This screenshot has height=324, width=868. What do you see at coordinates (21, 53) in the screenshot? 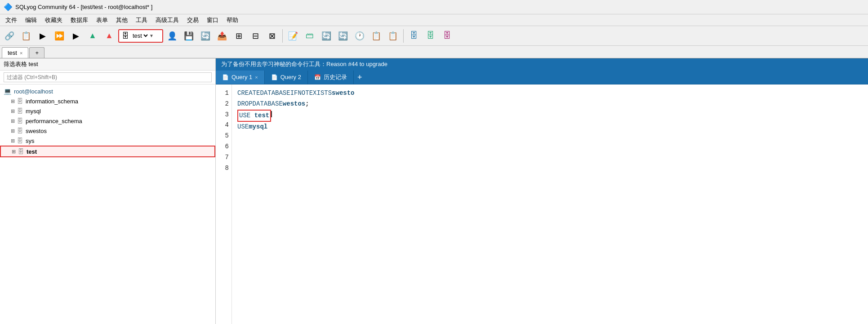
I see `main-tab-close: ×` at bounding box center [21, 53].